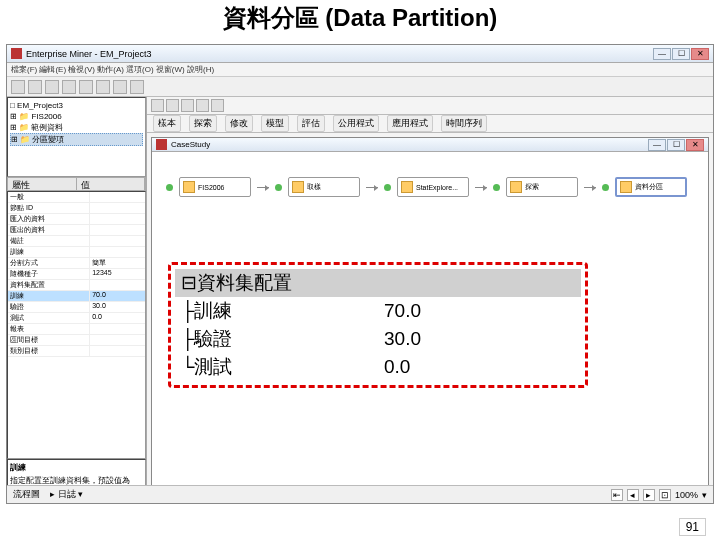  I want to click on tab: 應用程式, so click(410, 124).